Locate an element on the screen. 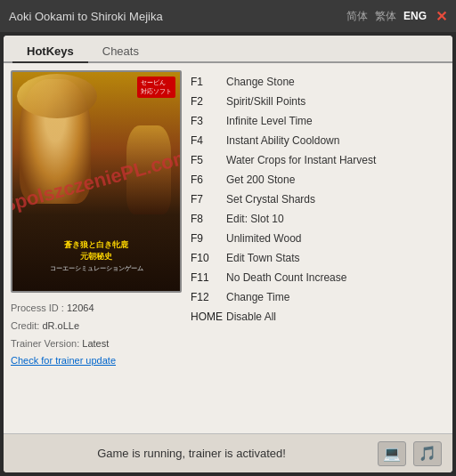 This screenshot has width=456, height=476. hotkey-key: F9 is located at coordinates (208, 238).